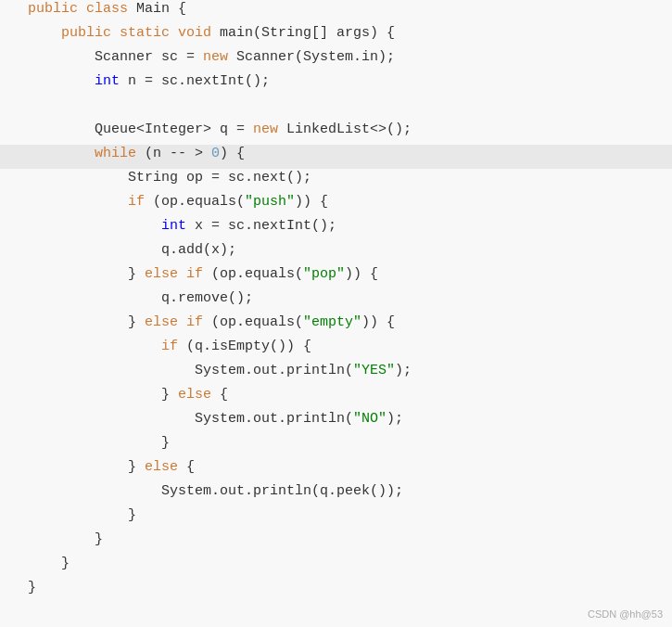 Image resolution: width=672 pixels, height=627 pixels. Describe the element at coordinates (332, 323) in the screenshot. I see `token-string: "empty"` at that location.